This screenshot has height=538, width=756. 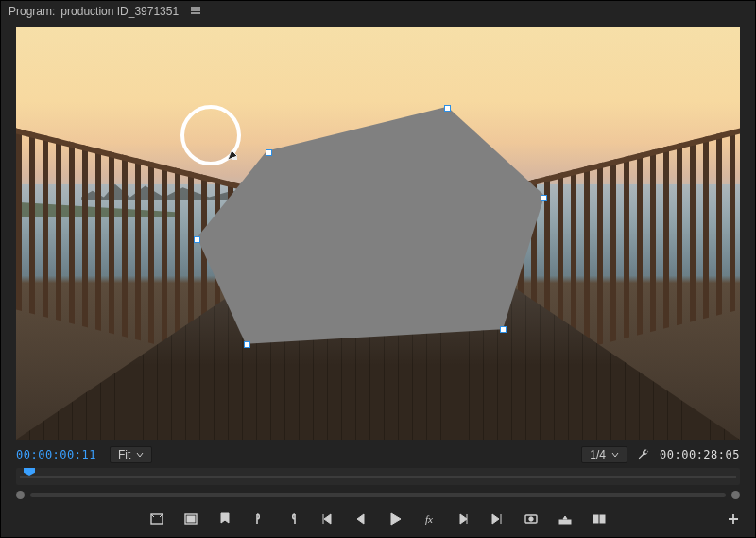 I want to click on mini-timeline-track, so click(x=378, y=477).